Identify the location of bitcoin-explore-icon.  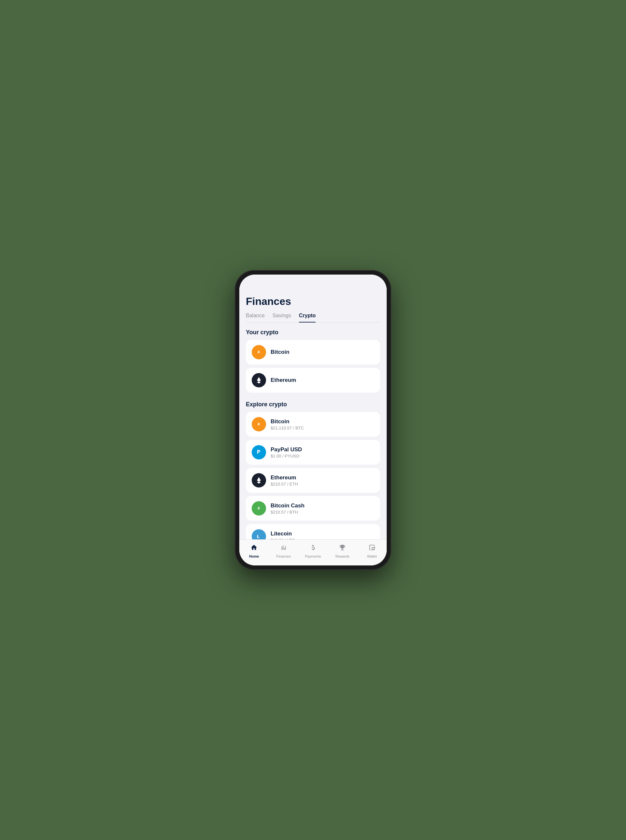
(259, 424).